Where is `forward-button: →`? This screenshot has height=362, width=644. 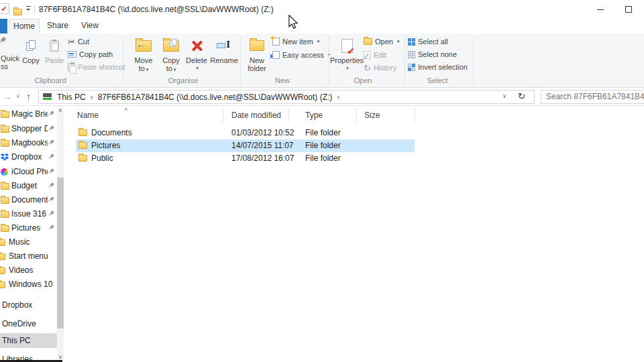 forward-button: → is located at coordinates (7, 97).